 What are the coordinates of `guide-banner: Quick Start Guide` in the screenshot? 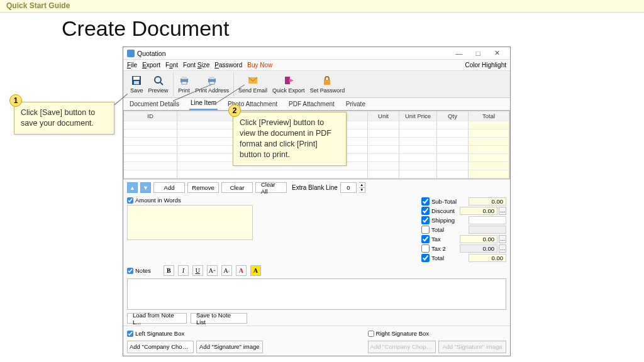 It's located at (322, 6).